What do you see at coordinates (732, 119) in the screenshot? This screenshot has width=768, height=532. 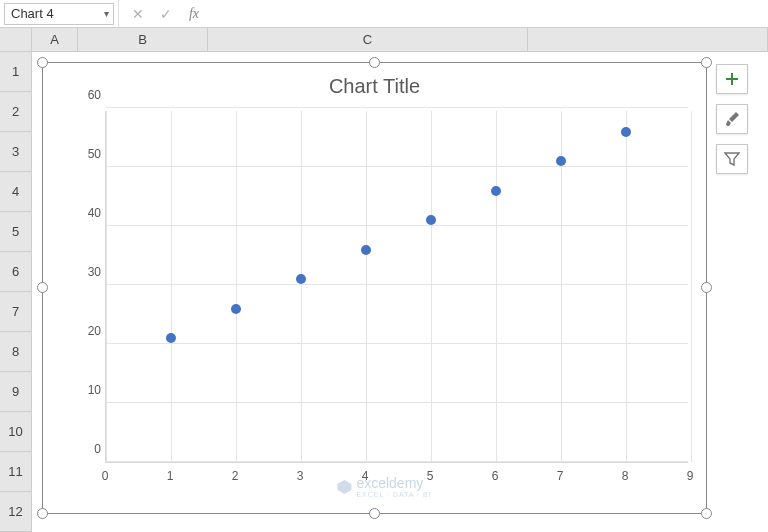 I see `chart-side-buttons` at bounding box center [732, 119].